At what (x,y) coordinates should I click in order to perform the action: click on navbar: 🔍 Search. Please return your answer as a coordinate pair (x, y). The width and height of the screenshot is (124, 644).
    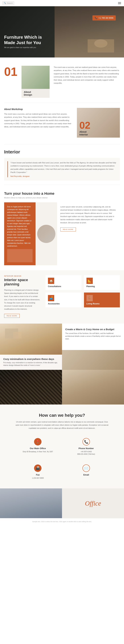
    Looking at the image, I should click on (62, 3).